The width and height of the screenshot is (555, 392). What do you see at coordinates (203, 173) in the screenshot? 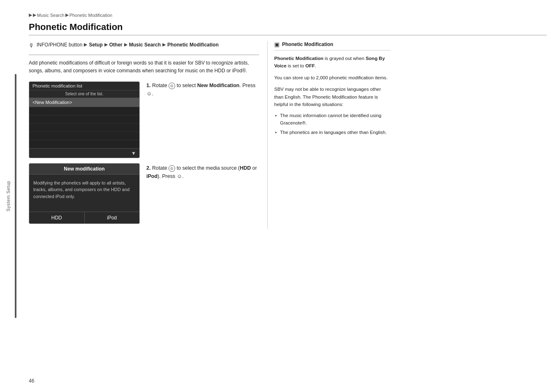
I see `step-2: 2. Rotate ⊙ to select the media source (…` at bounding box center [203, 173].